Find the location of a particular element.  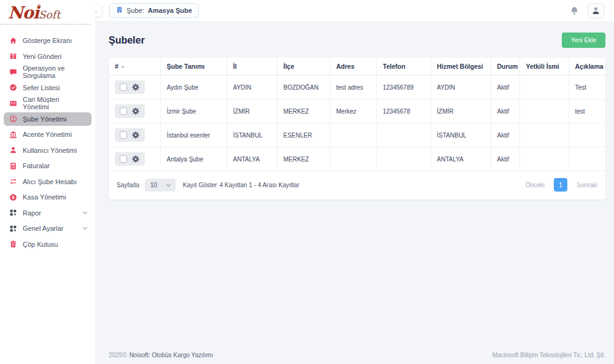

building-icon is located at coordinates (119, 10).